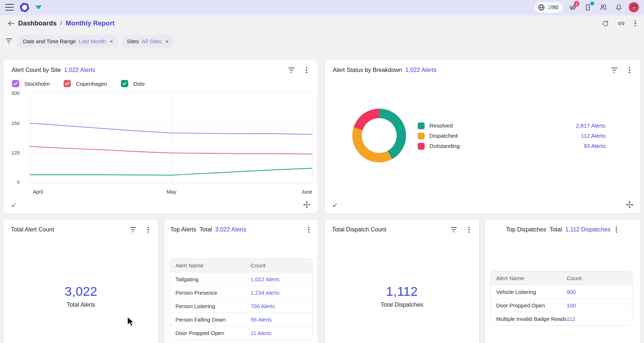  What do you see at coordinates (571, 292) in the screenshot?
I see `cell-count-link: 900` at bounding box center [571, 292].